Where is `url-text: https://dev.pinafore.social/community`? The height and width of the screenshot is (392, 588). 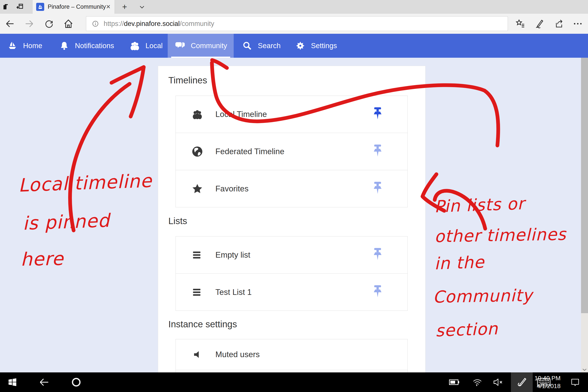 url-text: https://dev.pinafore.social/community is located at coordinates (159, 24).